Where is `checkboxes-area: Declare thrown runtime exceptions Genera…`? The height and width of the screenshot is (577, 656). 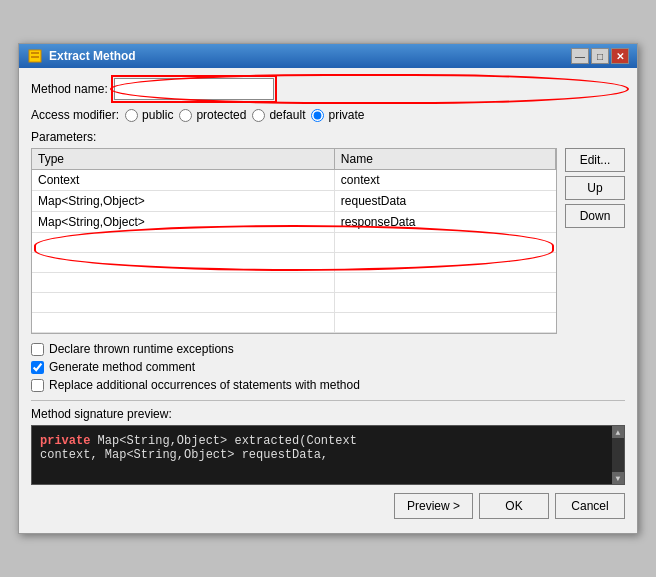 checkboxes-area: Declare thrown runtime exceptions Genera… is located at coordinates (328, 367).